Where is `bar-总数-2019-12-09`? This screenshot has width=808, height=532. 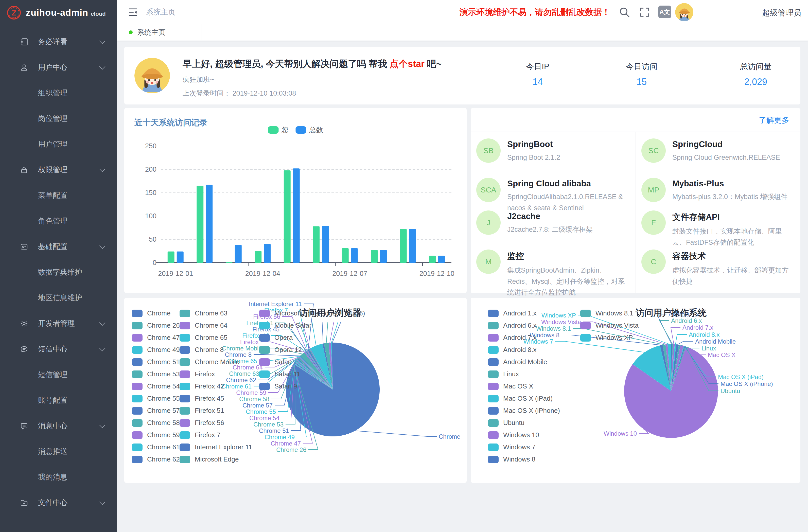 bar-总数-2019-12-09 is located at coordinates (412, 246).